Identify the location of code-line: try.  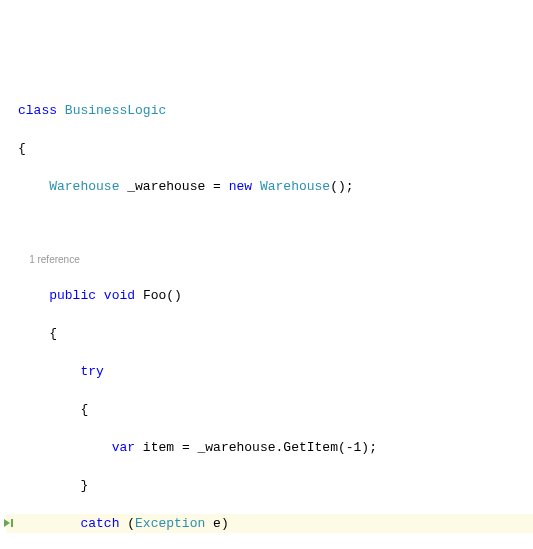
(270, 372).